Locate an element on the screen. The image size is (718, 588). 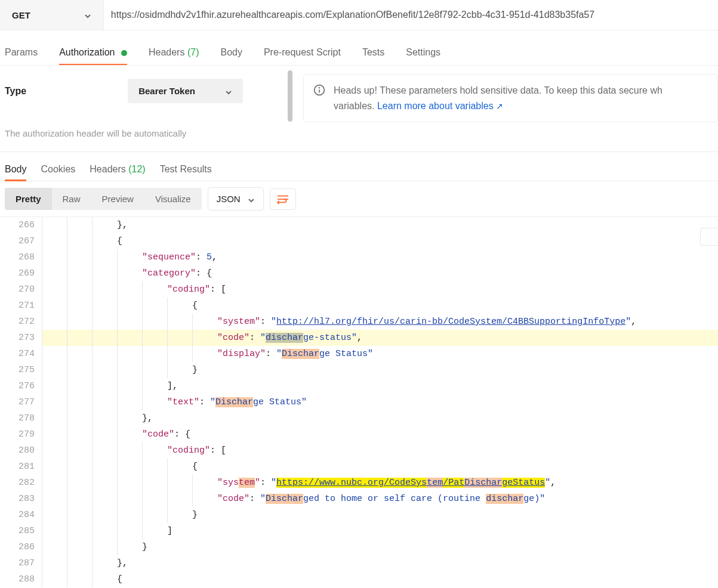
tab-headers-count: (7) is located at coordinates (193, 52).